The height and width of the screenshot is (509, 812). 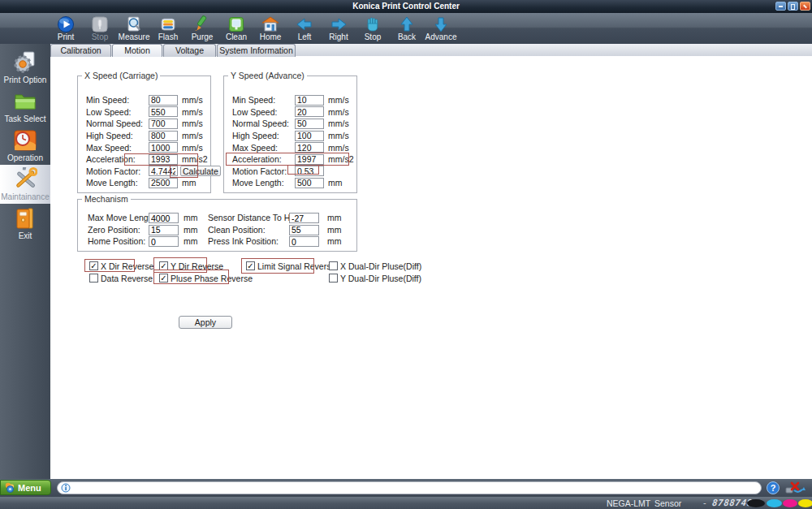 What do you see at coordinates (25, 145) in the screenshot?
I see `sidebar-item-operation: Operation` at bounding box center [25, 145].